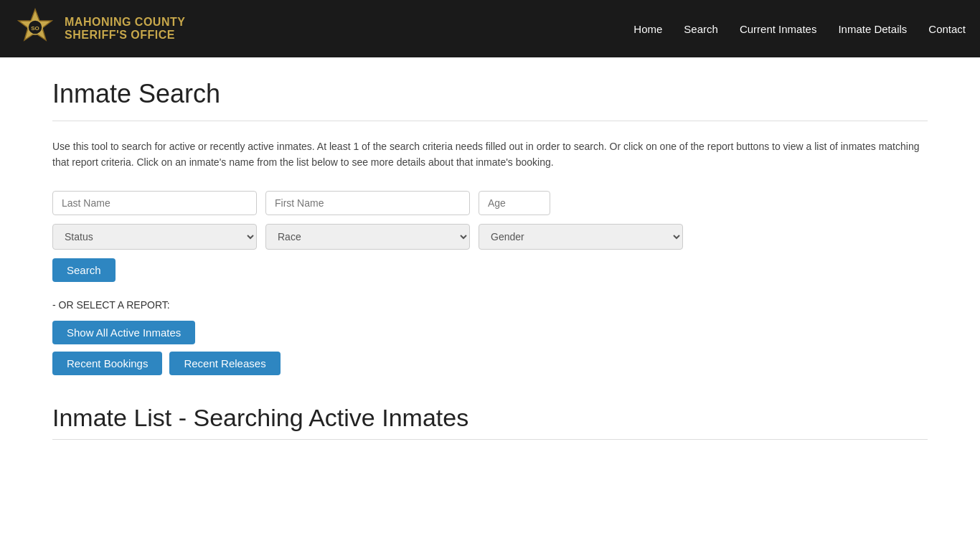 The height and width of the screenshot is (551, 980). What do you see at coordinates (35, 29) in the screenshot?
I see `svg-text: SO` at bounding box center [35, 29].